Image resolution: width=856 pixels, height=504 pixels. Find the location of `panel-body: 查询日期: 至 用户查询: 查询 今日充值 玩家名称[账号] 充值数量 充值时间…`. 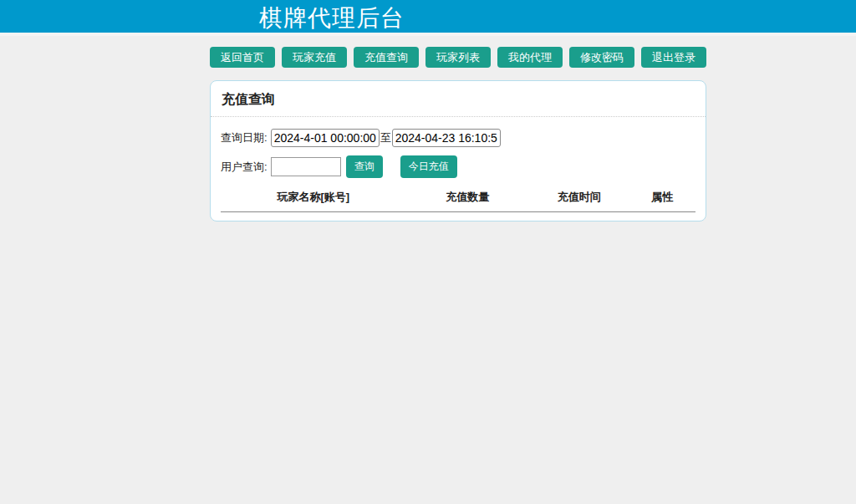

panel-body: 查询日期: 至 用户查询: 查询 今日充值 玩家名称[账号] 充值数量 充值时间… is located at coordinates (458, 169).